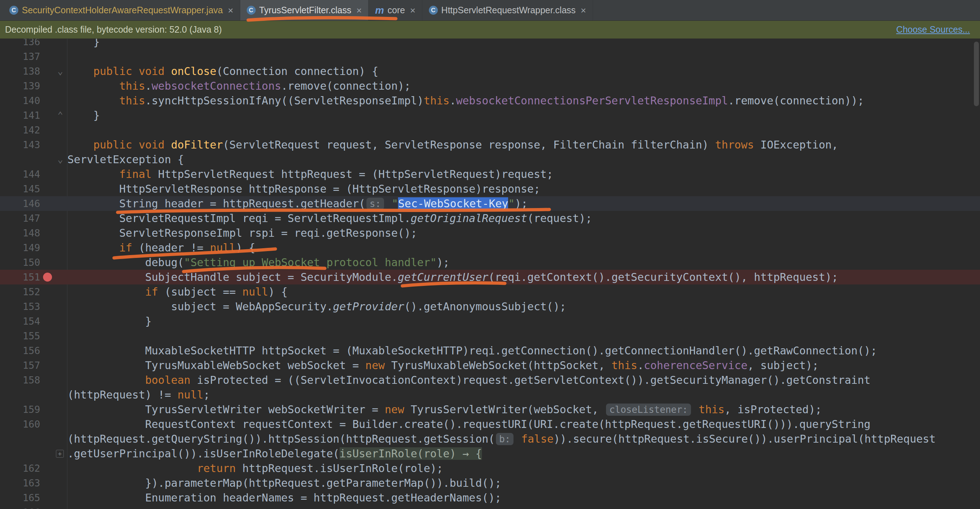  What do you see at coordinates (304, 10) in the screenshot?
I see `tab-tyrusservletfilter-class: CTyrusServletFilter.class×` at bounding box center [304, 10].